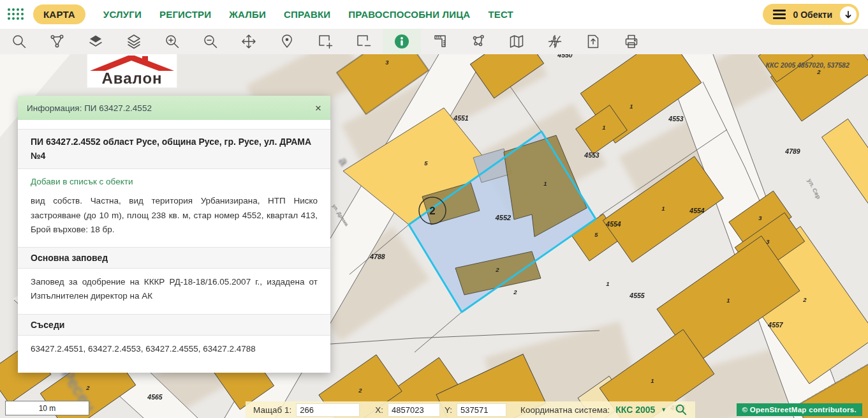 This screenshot has height=418, width=868. Describe the element at coordinates (174, 149) in the screenshot. I see `parcel-heading: ПИ 63427.2.4552 област Русе, община Русе…` at that location.